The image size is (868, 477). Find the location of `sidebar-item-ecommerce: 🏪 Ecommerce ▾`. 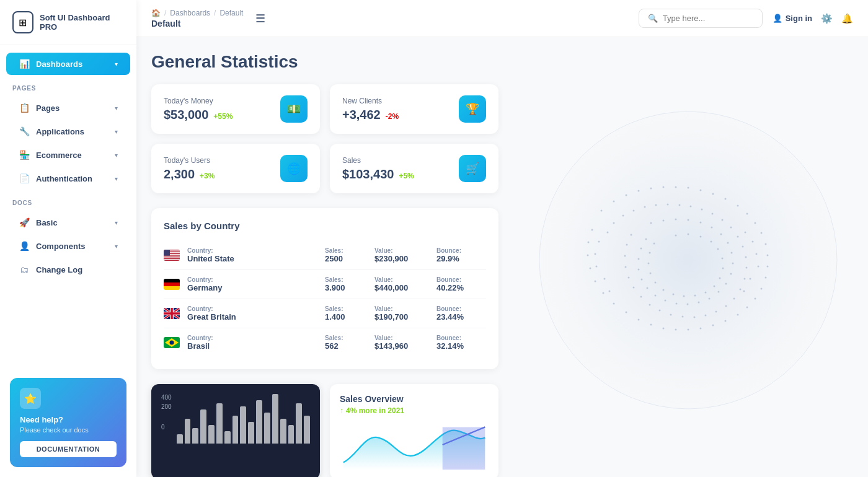

sidebar-item-ecommerce: 🏪 Ecommerce ▾ is located at coordinates (68, 155).